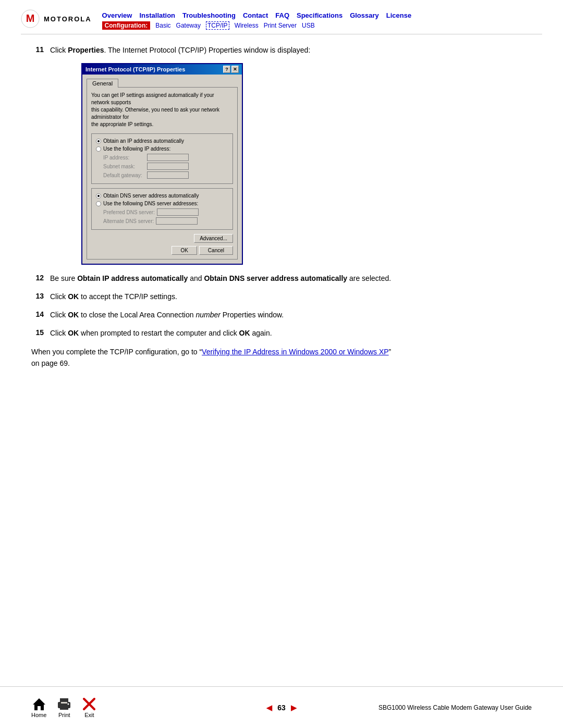  What do you see at coordinates (162, 157) in the screenshot?
I see `ip-address-field-row: IP address:` at bounding box center [162, 157].